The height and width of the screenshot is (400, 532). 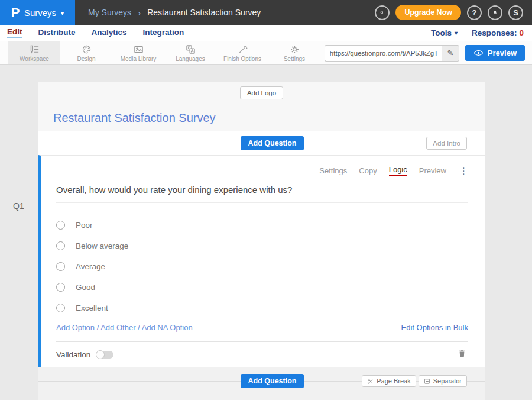 What do you see at coordinates (138, 59) in the screenshot?
I see `toolbar-item-label: Media Library` at bounding box center [138, 59].